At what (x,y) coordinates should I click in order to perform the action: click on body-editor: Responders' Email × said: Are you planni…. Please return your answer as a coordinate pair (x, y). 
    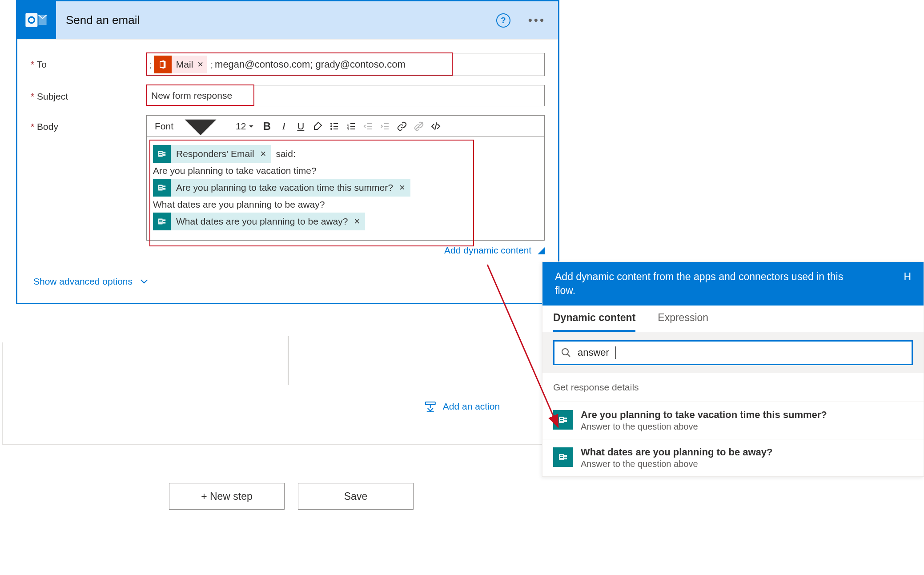
    Looking at the image, I should click on (345, 189).